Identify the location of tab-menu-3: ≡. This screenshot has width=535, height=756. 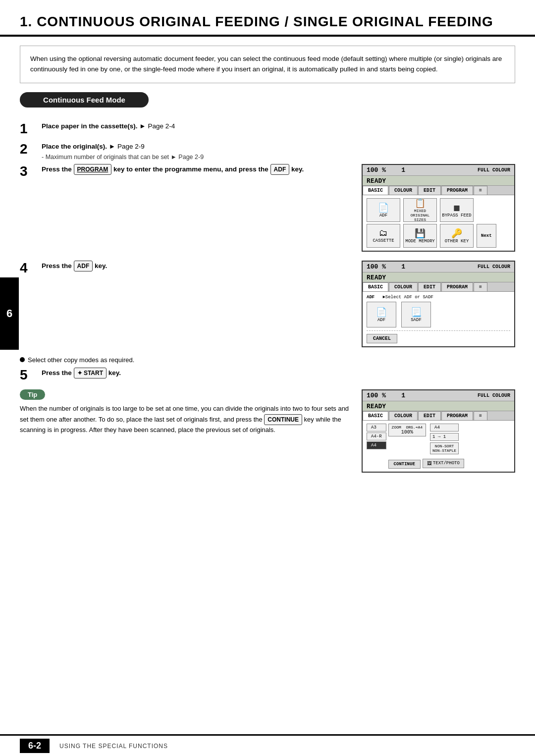
(481, 190).